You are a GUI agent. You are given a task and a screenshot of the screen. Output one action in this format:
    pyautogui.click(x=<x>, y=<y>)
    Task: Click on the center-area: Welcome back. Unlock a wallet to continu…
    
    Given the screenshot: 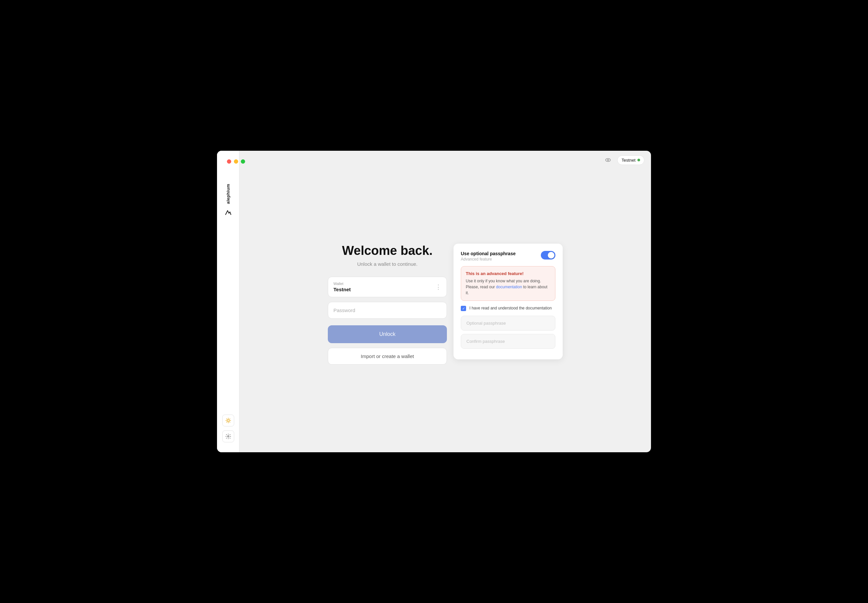 What is the action you would take?
    pyautogui.click(x=445, y=304)
    